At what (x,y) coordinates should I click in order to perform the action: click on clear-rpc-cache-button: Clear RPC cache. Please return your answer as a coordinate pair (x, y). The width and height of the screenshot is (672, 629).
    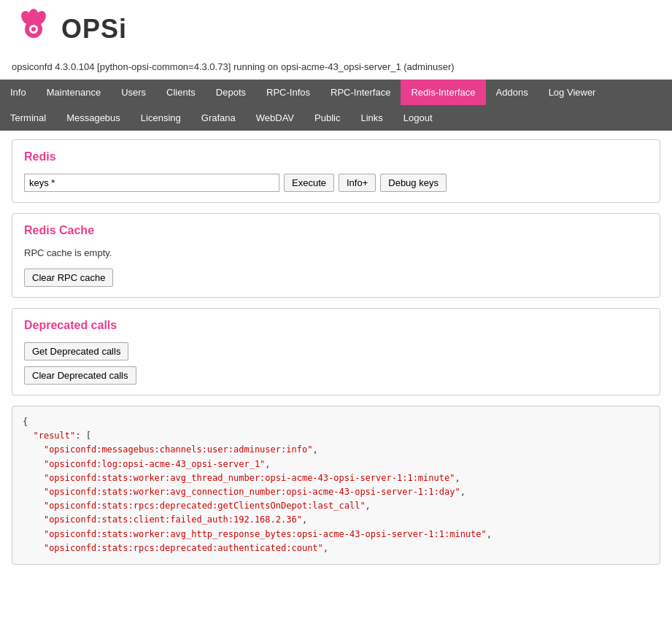
    Looking at the image, I should click on (69, 277).